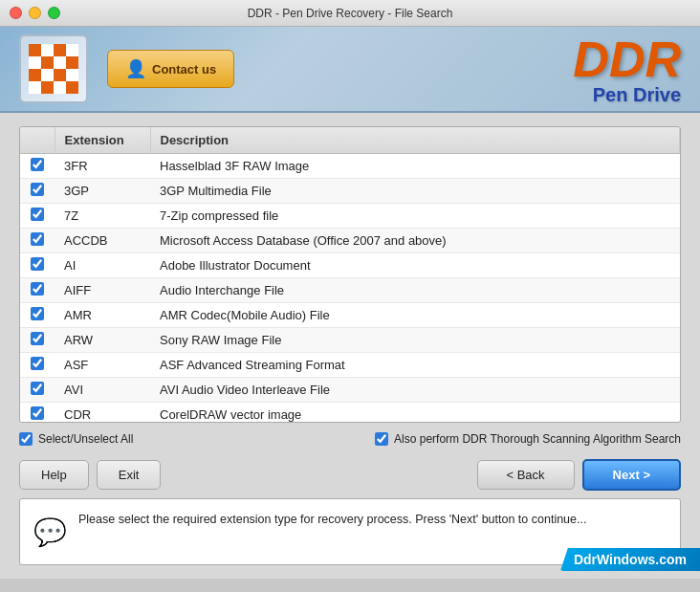  I want to click on row-description: 3GP Multimedia File, so click(415, 191).